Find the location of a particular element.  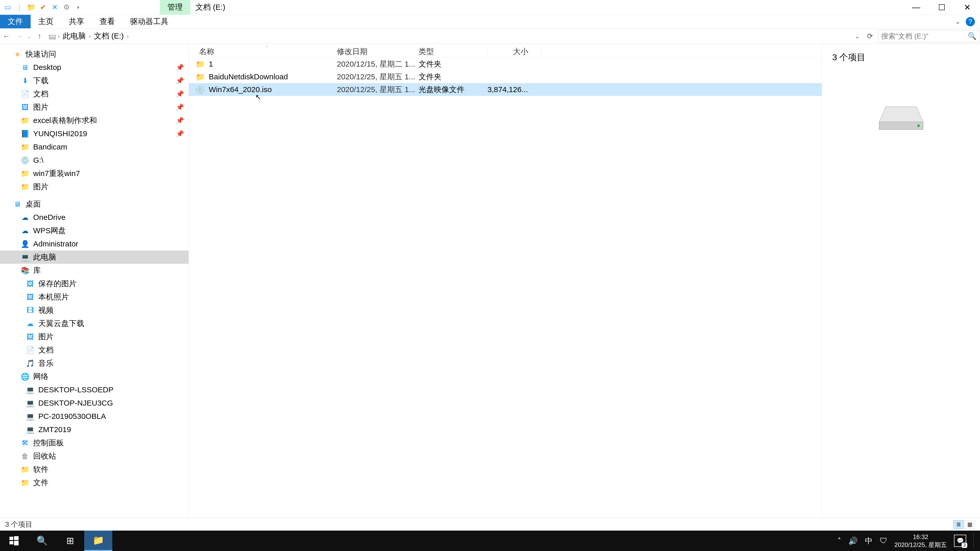

tray-overflow-icon: ˄ is located at coordinates (839, 541).